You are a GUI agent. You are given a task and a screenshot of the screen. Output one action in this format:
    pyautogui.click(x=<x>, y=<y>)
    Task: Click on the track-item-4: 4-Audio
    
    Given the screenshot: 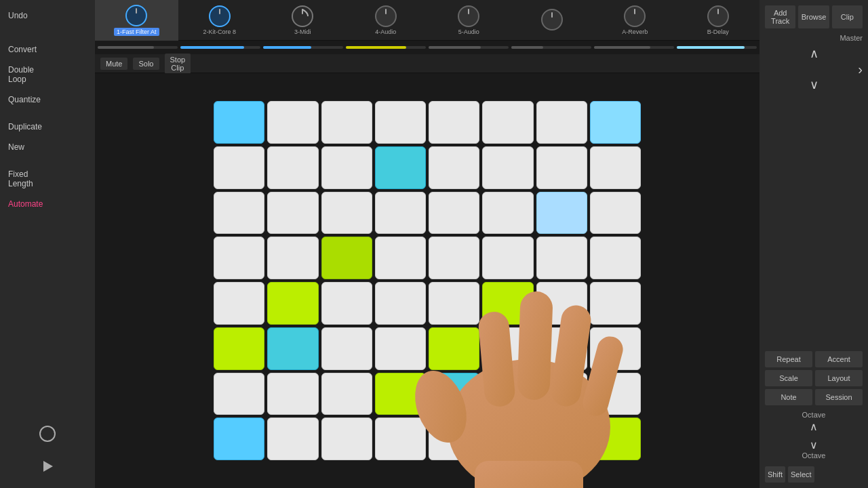 What is the action you would take?
    pyautogui.click(x=387, y=20)
    